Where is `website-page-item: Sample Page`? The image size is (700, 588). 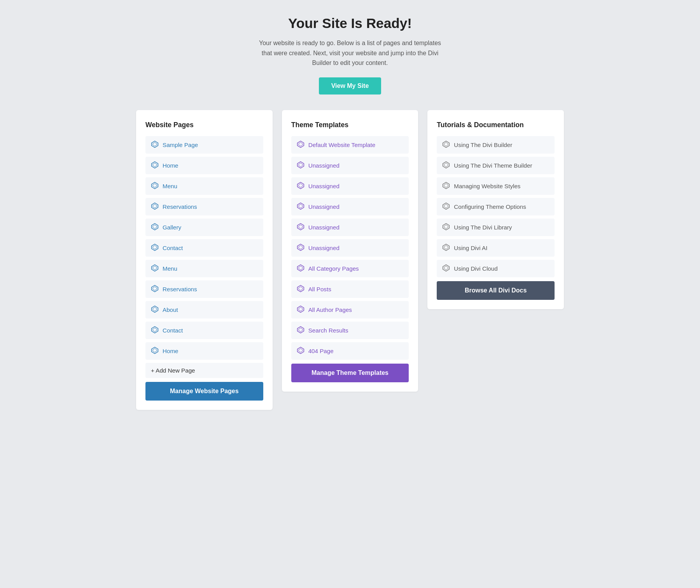
website-page-item: Sample Page is located at coordinates (205, 145).